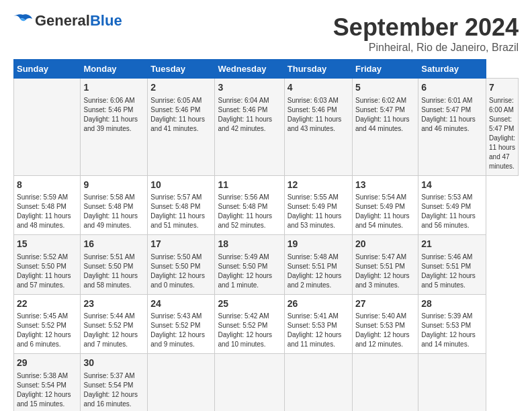 This screenshot has width=532, height=411. I want to click on day-detail: Sunrise: 6:03 AM Sunset: 5:46 PM Dayligh…, so click(318, 115).